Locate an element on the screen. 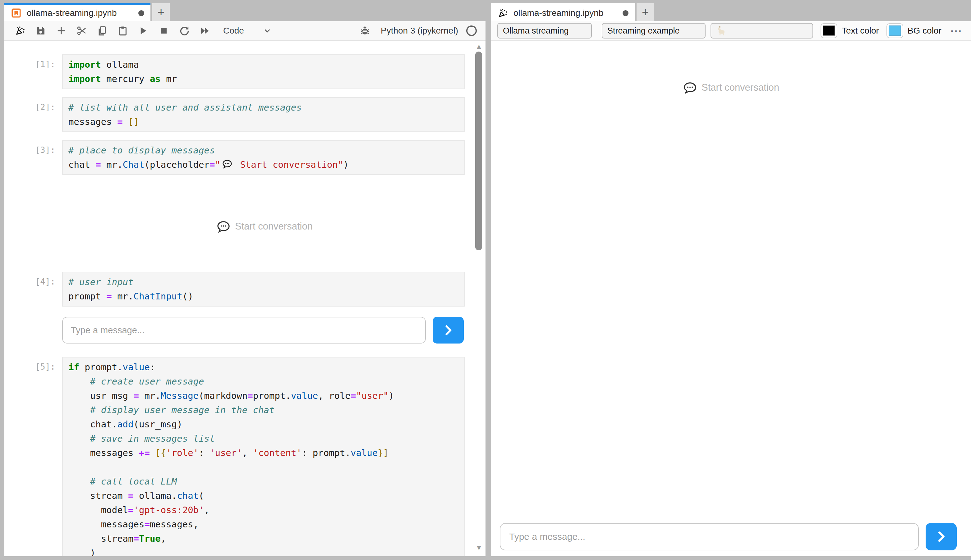 The height and width of the screenshot is (560, 971). text-color-swatch is located at coordinates (829, 31).